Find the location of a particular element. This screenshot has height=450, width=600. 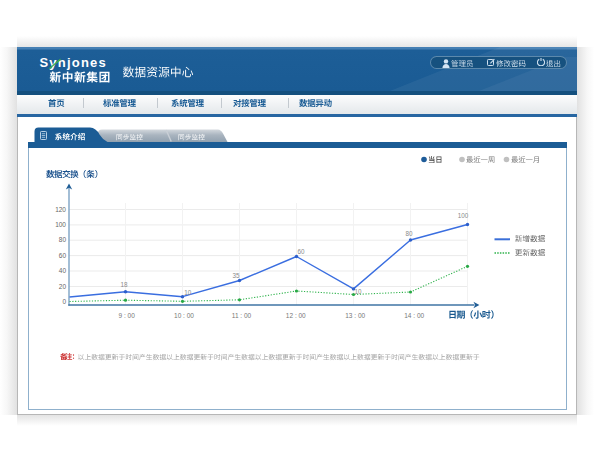

svg-text: 18 is located at coordinates (125, 284).